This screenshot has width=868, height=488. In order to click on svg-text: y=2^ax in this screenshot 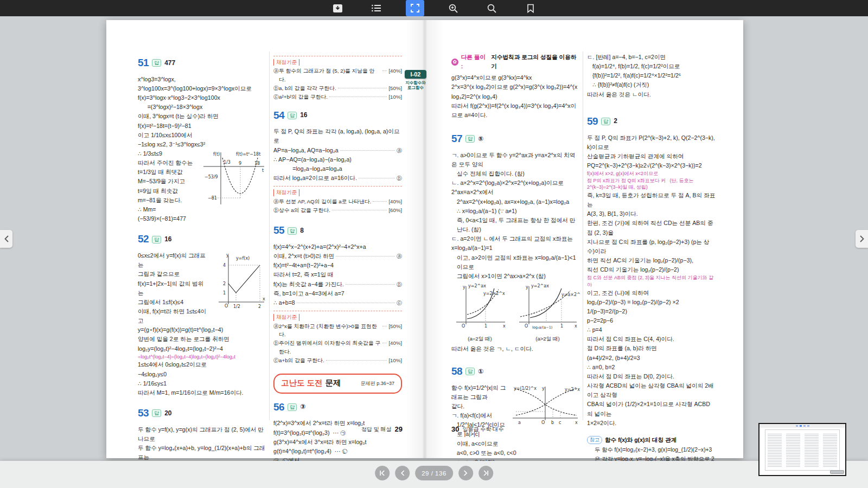, I will do `click(477, 286)`.